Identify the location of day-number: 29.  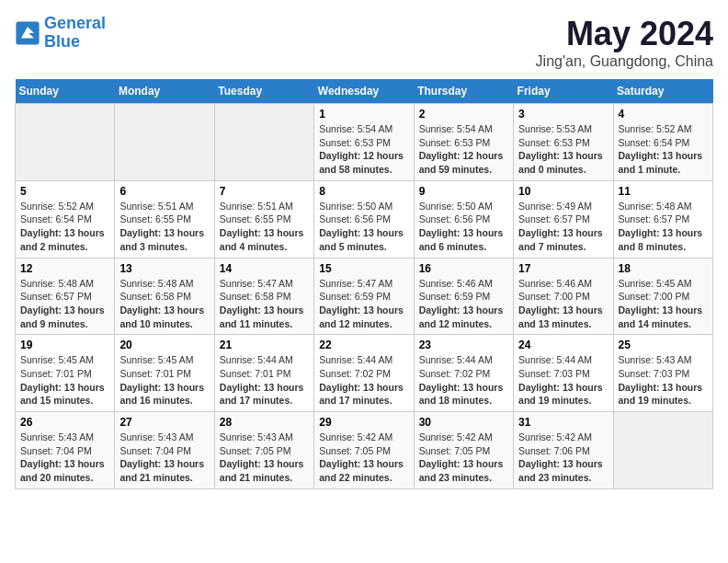
(364, 422).